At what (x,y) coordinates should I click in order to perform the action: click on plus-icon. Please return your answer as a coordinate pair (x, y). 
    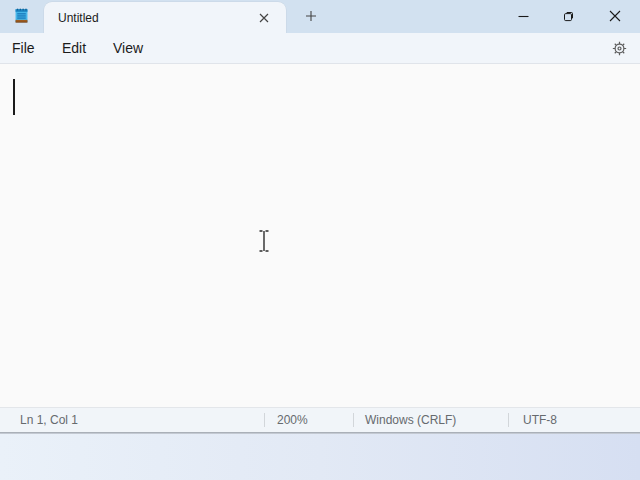
    Looking at the image, I should click on (311, 16).